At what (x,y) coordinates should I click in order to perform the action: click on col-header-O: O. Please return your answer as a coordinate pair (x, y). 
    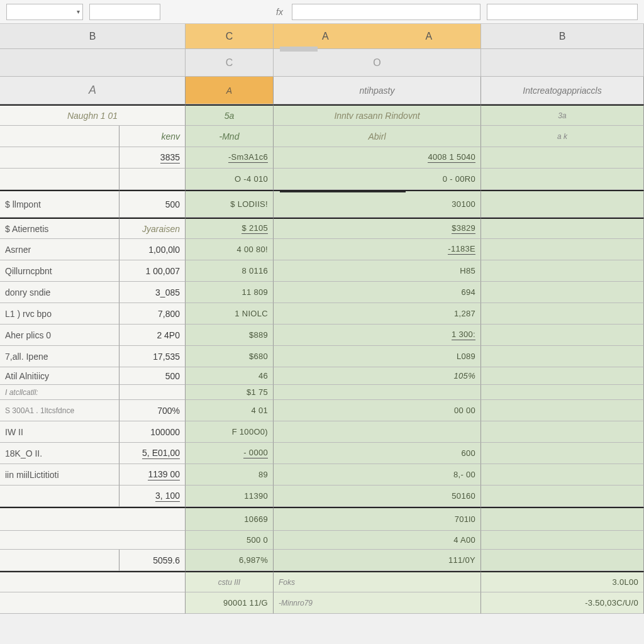
    Looking at the image, I should click on (377, 63).